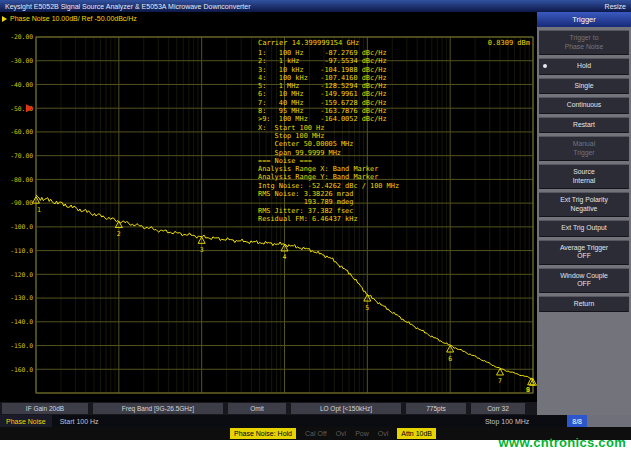  Describe the element at coordinates (257, 408) in the screenshot. I see `annotation-omit: Omit` at that location.